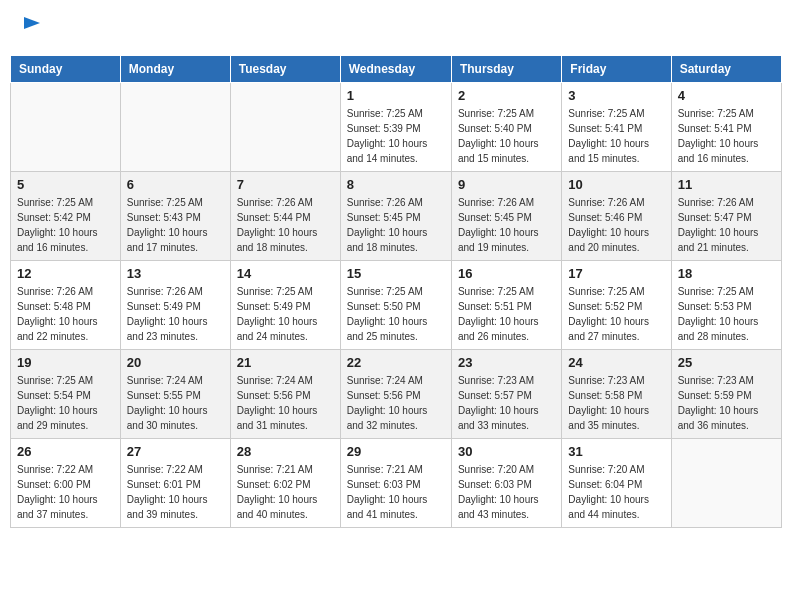 This screenshot has width=792, height=612. Describe the element at coordinates (396, 70) in the screenshot. I see `calendar-header-row: SundayMondayTuesdayWednesdayThursdayFrid…` at that location.